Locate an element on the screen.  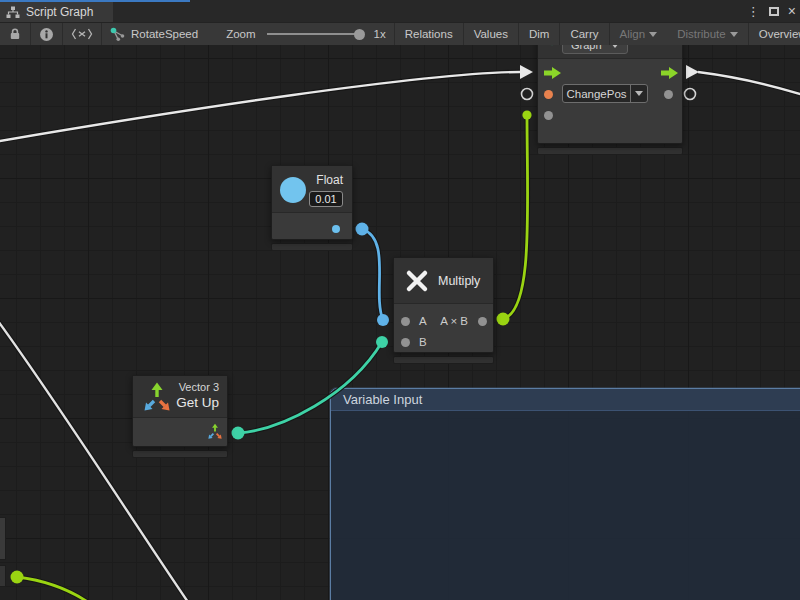
wire-flow-in is located at coordinates (260, 107).